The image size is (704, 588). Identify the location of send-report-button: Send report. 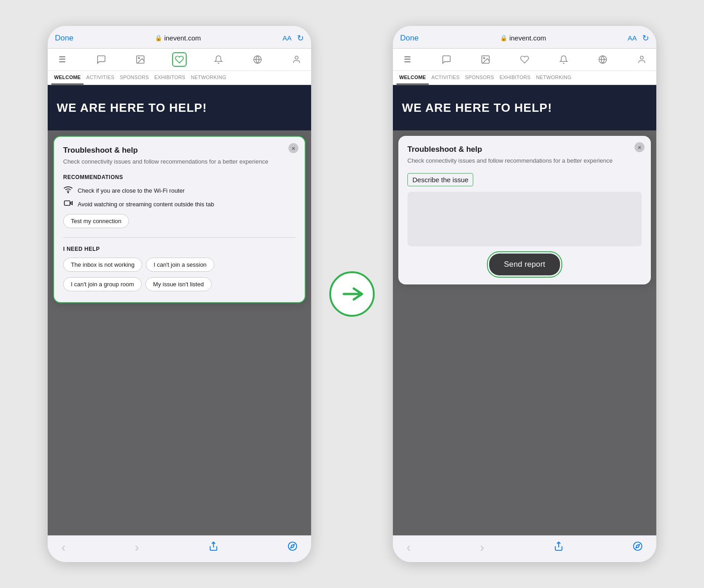
(524, 264).